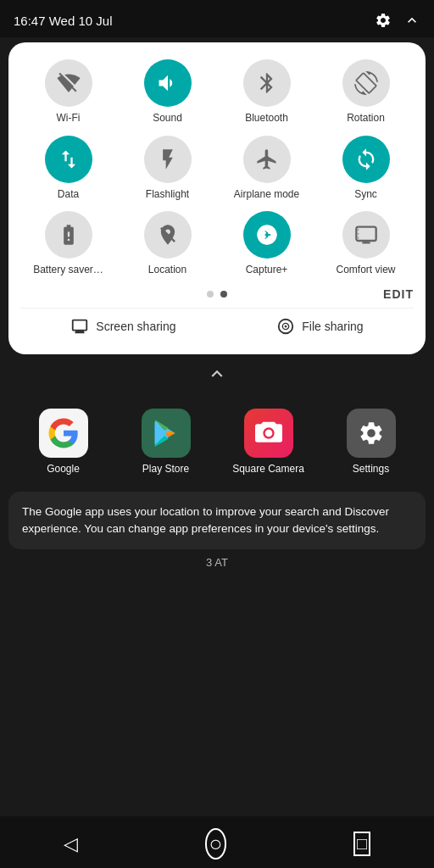  I want to click on data-icon, so click(69, 159).